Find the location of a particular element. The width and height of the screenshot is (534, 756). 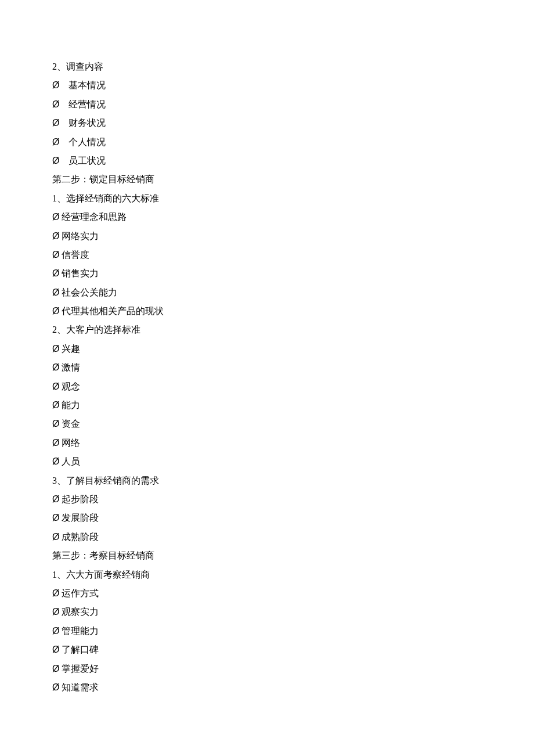

line-text: 了解口碑 is located at coordinates (80, 649).